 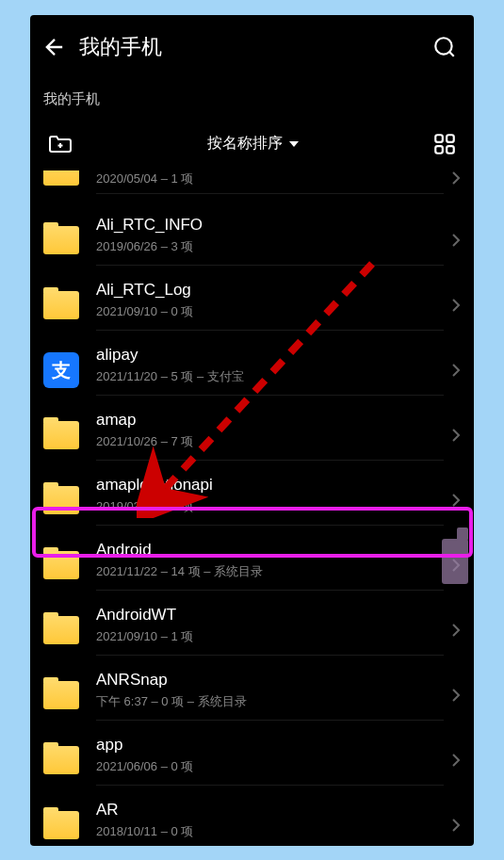 I want to click on folder-row: 2020/05/04 – 1 项, so click(x=252, y=189).